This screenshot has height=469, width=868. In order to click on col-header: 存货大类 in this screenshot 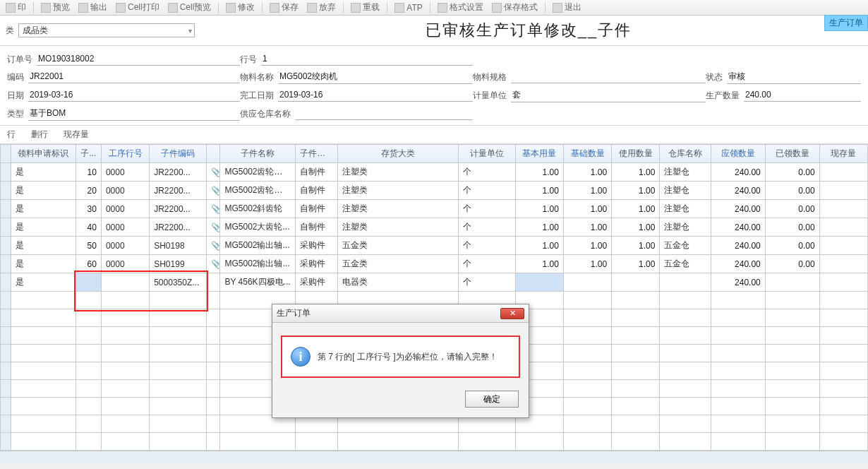, I will do `click(398, 154)`.